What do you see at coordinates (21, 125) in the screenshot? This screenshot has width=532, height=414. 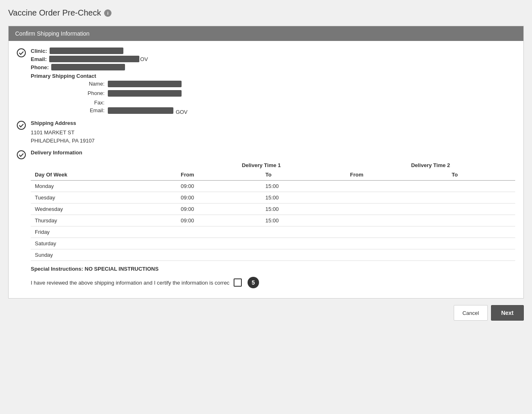 I see `shipping-check-icon` at bounding box center [21, 125].